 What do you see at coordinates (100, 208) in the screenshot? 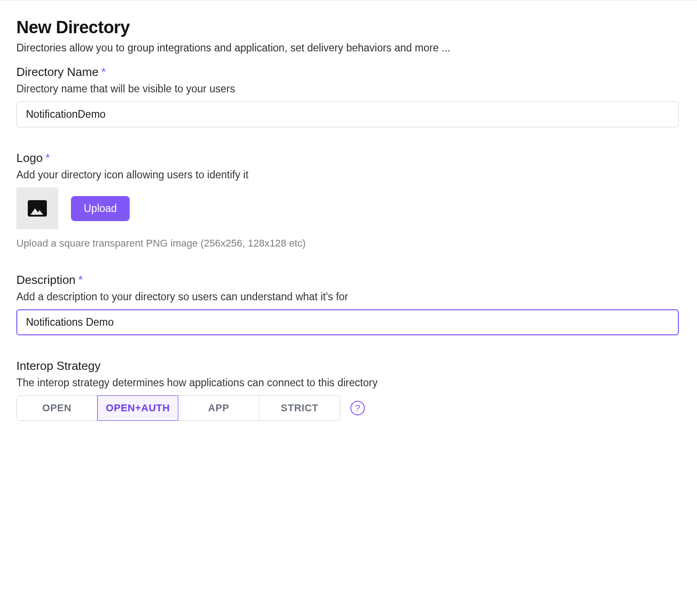
I see `upload-button: Upload` at bounding box center [100, 208].